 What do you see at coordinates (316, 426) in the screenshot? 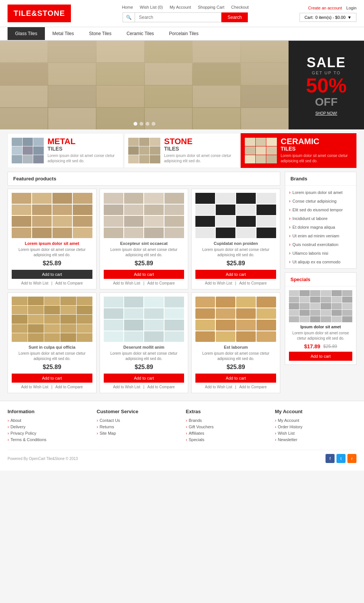
I see `footer-my-account: My Account ›My Account ›Order History ›W…` at bounding box center [316, 426].